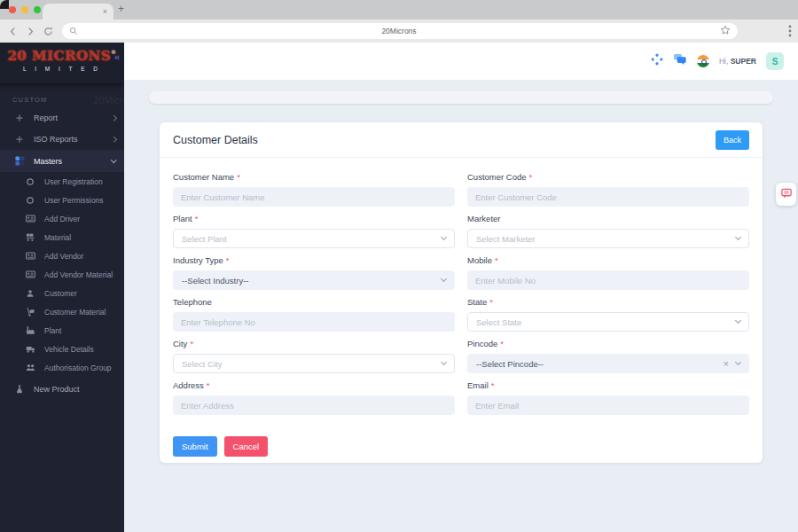  What do you see at coordinates (62, 293) in the screenshot?
I see `sidebar-item-customer: Customer` at bounding box center [62, 293].